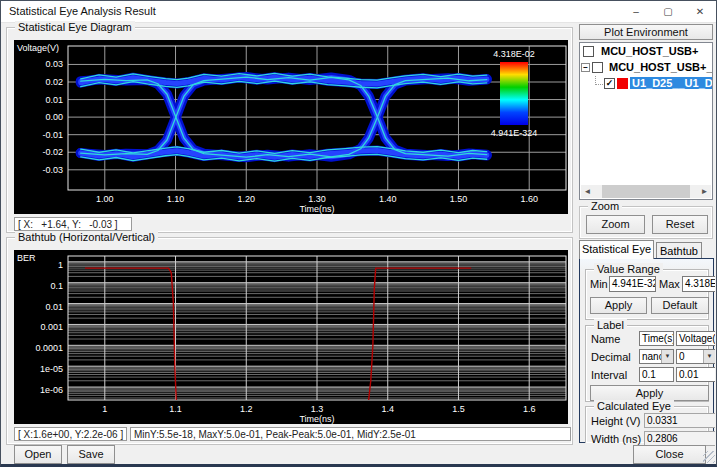 The image size is (717, 467). I want to click on minimize-button: –, so click(636, 12).